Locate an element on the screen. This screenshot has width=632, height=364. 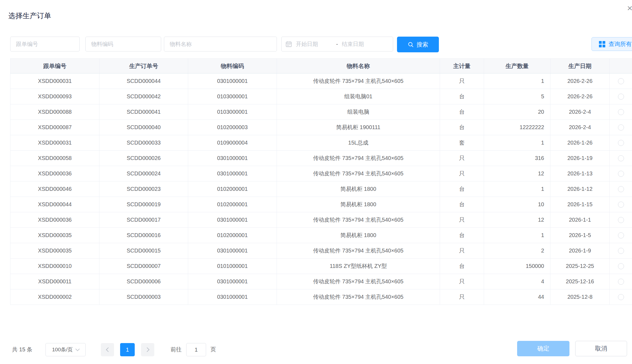
cell-production-order-no: SCDD000007 is located at coordinates (144, 266).